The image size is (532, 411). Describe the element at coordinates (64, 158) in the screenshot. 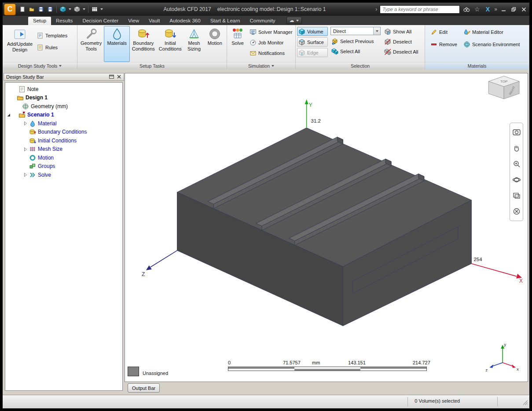

I see `tree-item-motion: Motion` at that location.